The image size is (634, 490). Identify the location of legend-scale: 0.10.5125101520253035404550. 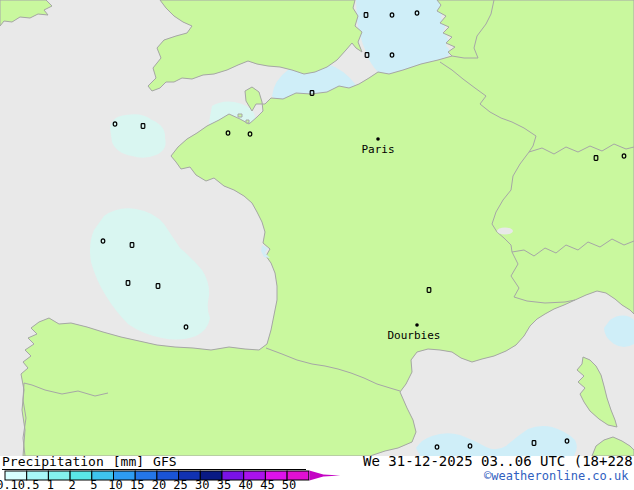
(180, 480).